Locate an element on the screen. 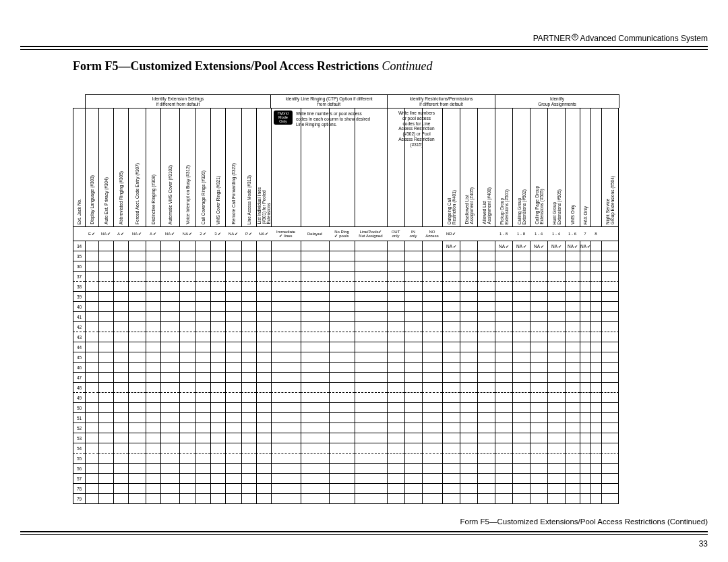  page-title: Form F5—Customized Extensions/Pool Acces… is located at coordinates (252, 66).